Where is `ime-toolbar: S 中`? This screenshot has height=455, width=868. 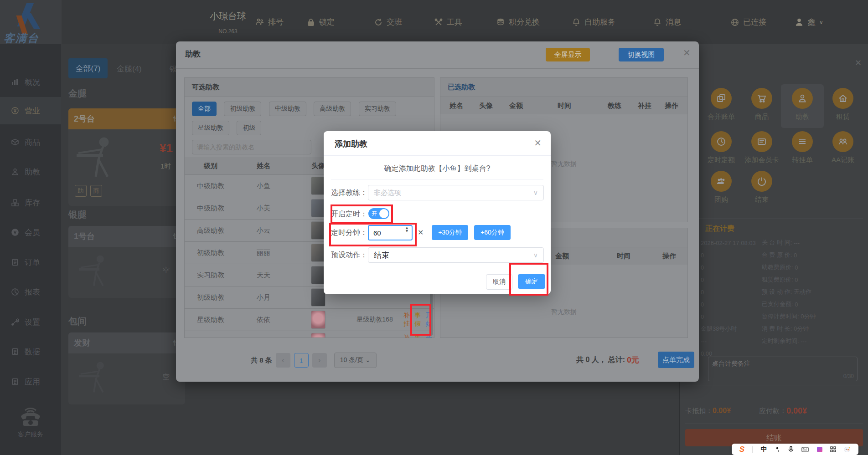 ime-toolbar: S 中 is located at coordinates (795, 449).